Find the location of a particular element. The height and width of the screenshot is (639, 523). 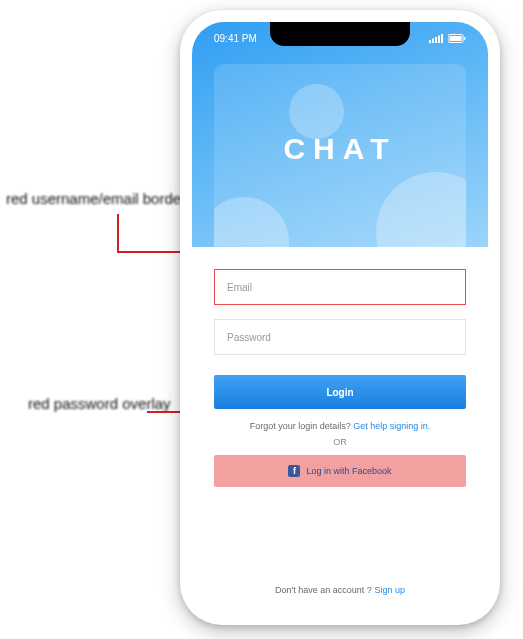

signup-link: Sign up is located at coordinates (390, 590).